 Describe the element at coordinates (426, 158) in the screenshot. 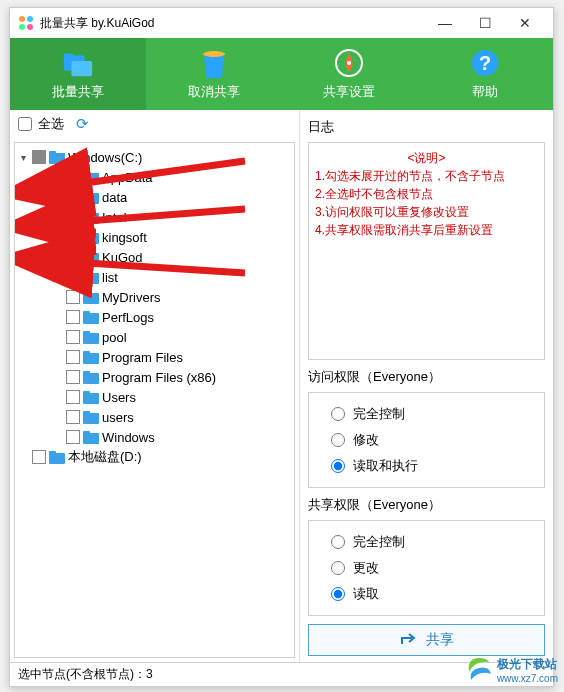

I see `log-title: <说明>` at that location.